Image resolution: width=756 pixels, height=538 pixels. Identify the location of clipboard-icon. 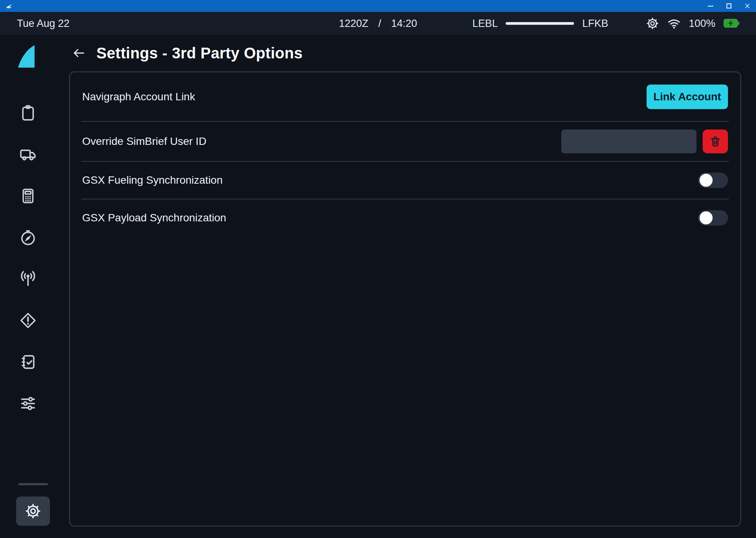
(28, 113).